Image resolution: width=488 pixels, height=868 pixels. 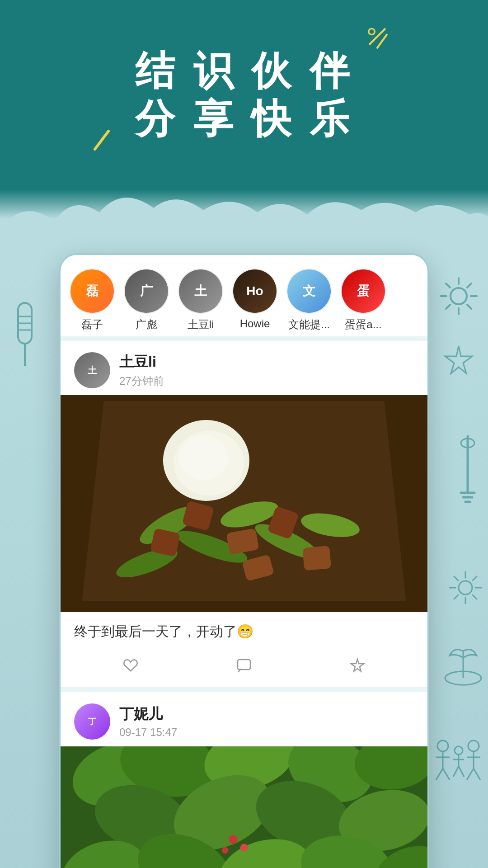 I want to click on right-deco-sun-icon, so click(x=459, y=297).